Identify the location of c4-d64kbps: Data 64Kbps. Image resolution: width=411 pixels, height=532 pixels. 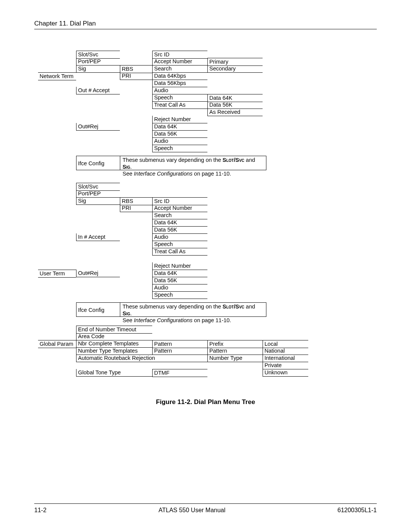
(180, 76).